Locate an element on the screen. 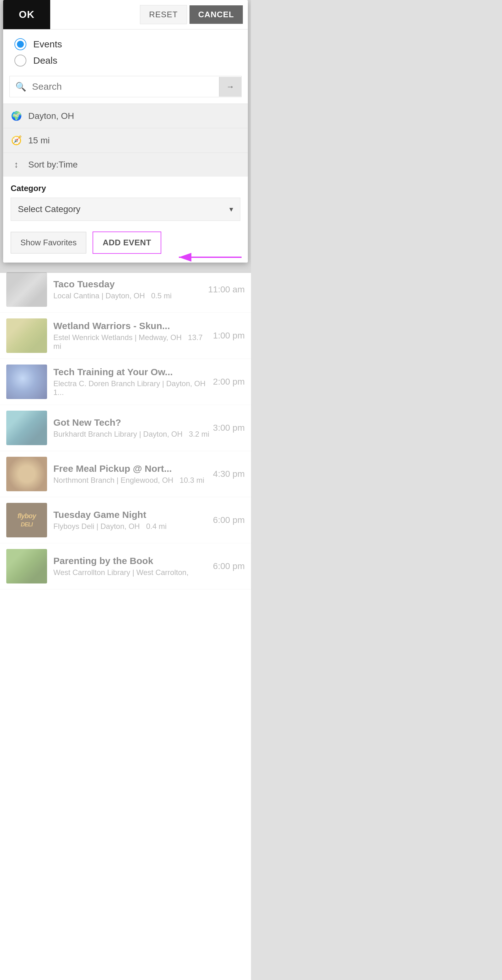 The height and width of the screenshot is (980, 502). event-title: Parenting by the Book is located at coordinates (132, 561).